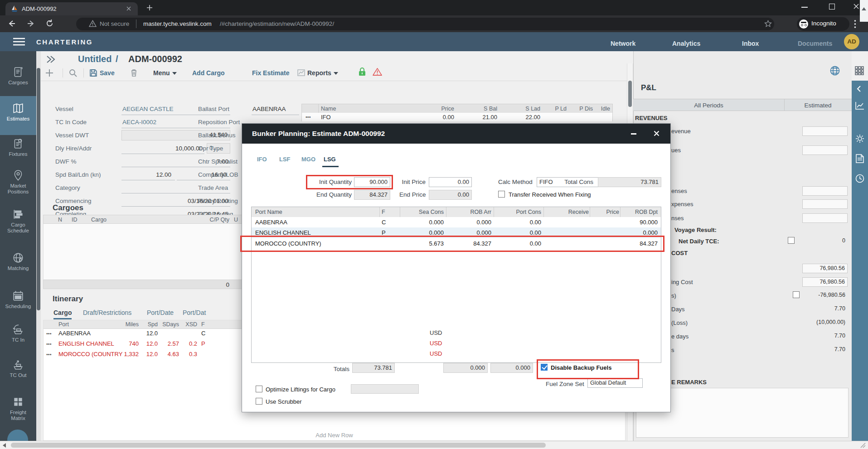 The width and height of the screenshot is (868, 449). I want to click on field-label: Opr Type, so click(210, 149).